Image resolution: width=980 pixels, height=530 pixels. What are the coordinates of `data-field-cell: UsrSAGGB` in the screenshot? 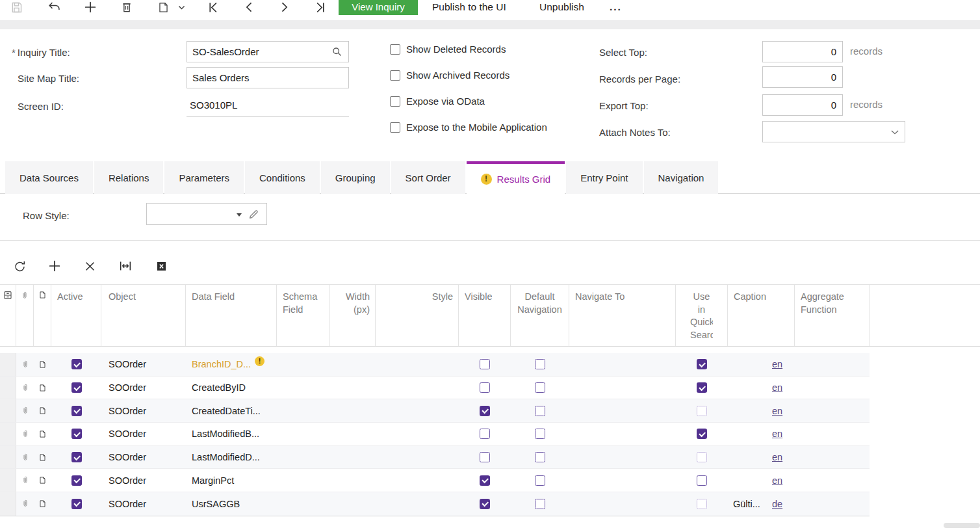 It's located at (231, 504).